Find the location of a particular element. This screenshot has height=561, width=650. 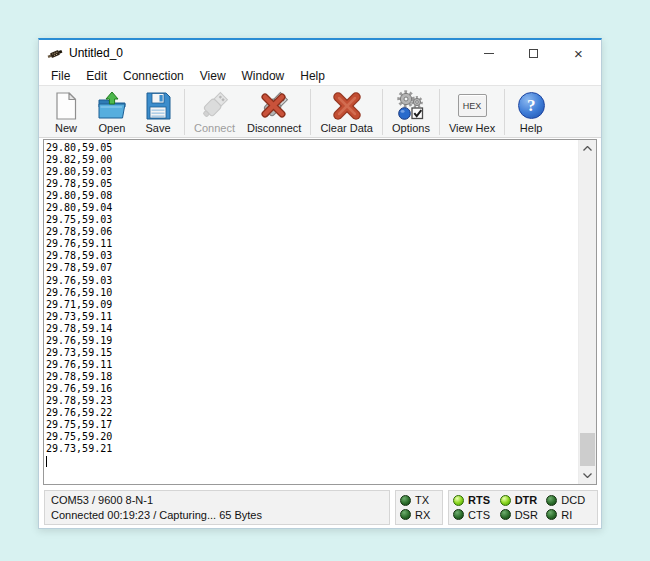

signal-indicator-dtr: DTR is located at coordinates (524, 500).